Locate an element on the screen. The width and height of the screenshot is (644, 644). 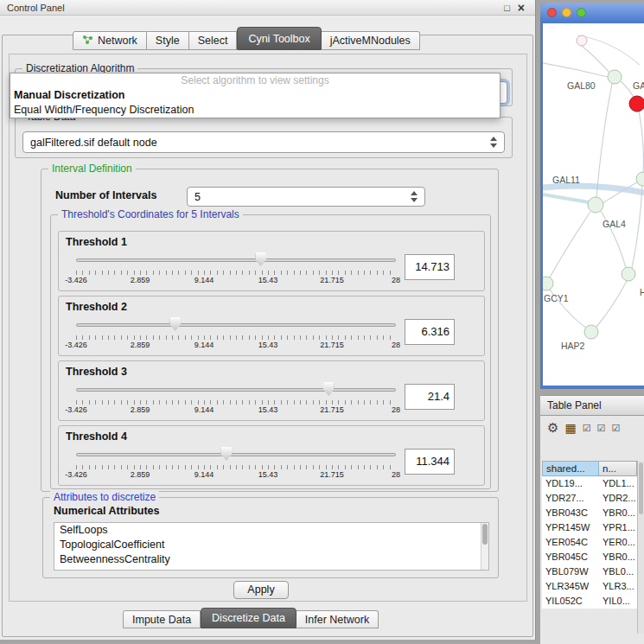
network-tab-icon is located at coordinates (88, 41).